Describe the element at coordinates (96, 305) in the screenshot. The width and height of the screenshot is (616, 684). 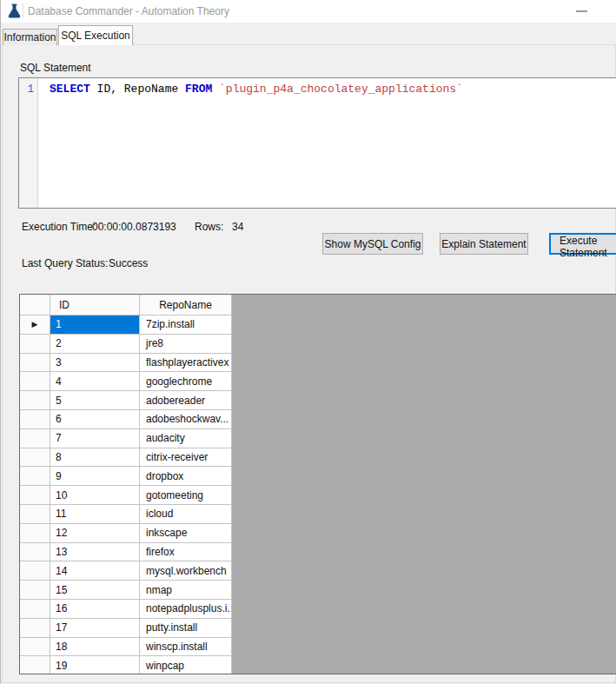
I see `column-header-id: ID` at that location.